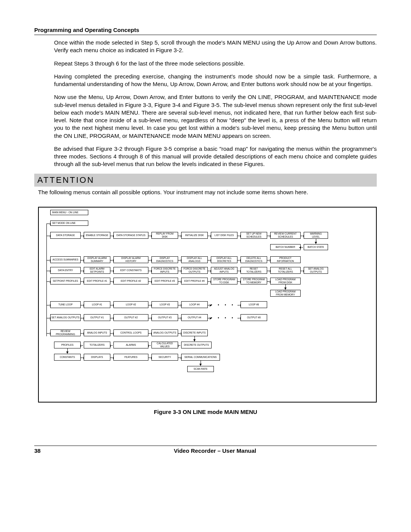 Image resolution: width=411 pixels, height=532 pixels. I want to click on page-number: 38, so click(44, 451).